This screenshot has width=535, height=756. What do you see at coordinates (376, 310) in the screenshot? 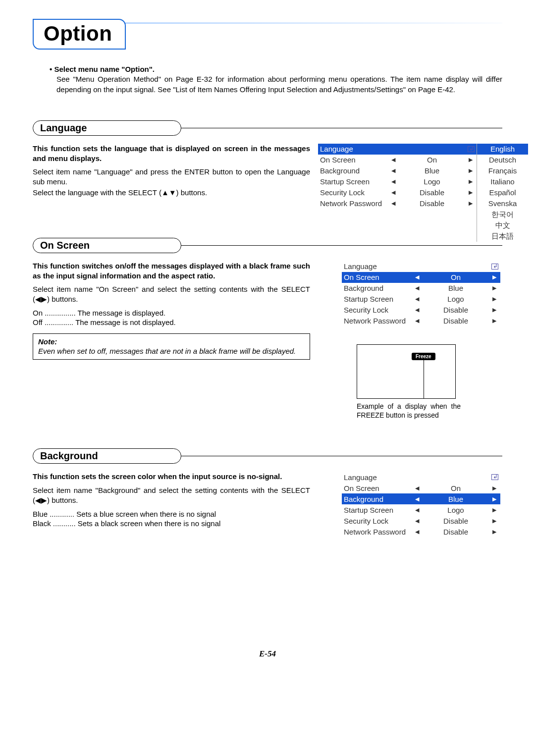
I see `osd-row-label: Security Lock` at bounding box center [376, 310].